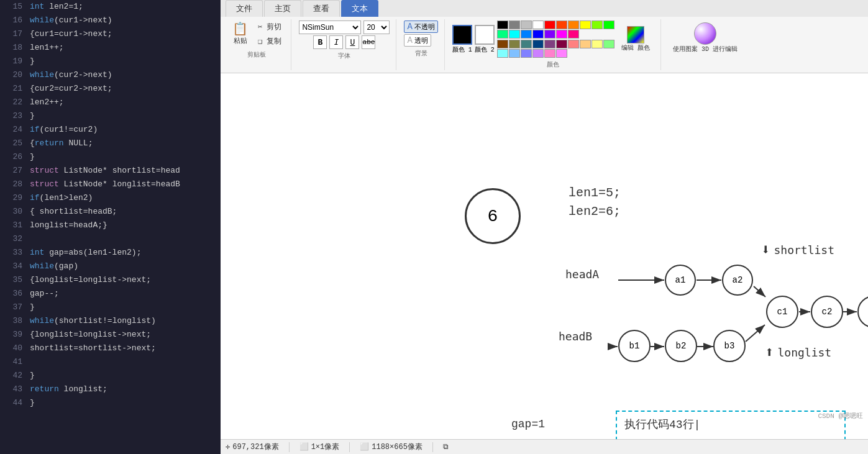 The width and height of the screenshot is (868, 454). Describe the element at coordinates (344, 42) in the screenshot. I see `font-row2: B I U abe` at that location.